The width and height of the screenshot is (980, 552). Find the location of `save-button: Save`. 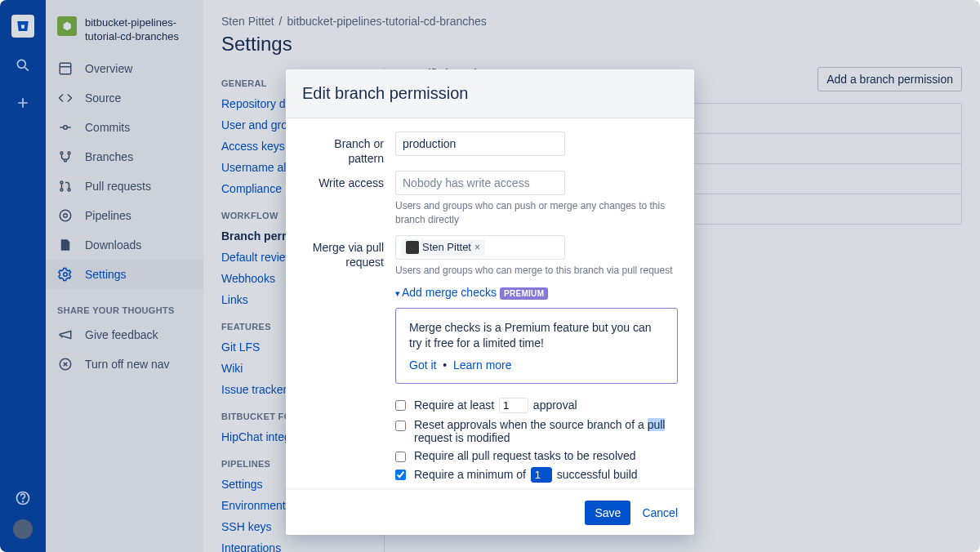

save-button: Save is located at coordinates (608, 513).